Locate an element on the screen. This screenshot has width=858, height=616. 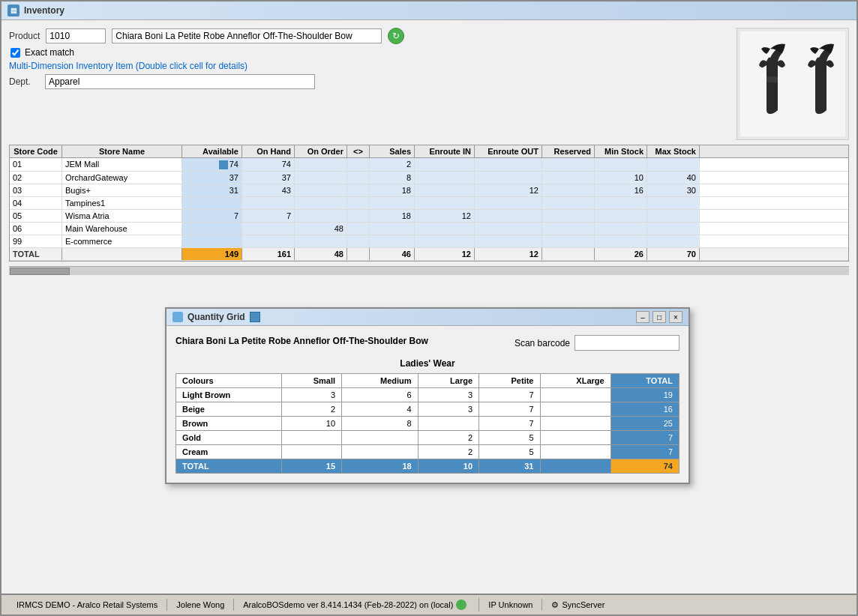
medium-cell: 8 is located at coordinates (380, 424).